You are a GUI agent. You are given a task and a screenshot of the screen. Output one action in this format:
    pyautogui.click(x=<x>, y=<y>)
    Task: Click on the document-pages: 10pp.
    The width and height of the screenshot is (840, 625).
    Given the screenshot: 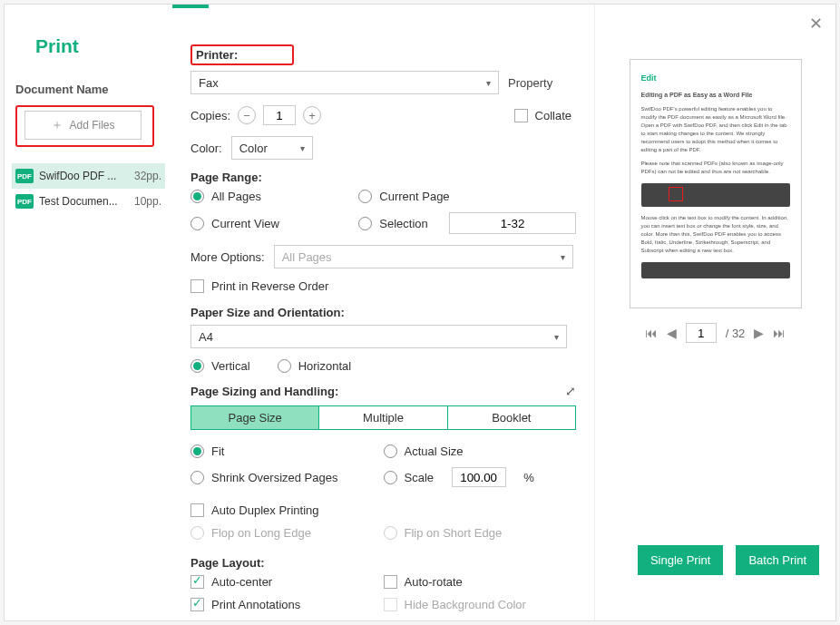 What is the action you would take?
    pyautogui.click(x=148, y=201)
    